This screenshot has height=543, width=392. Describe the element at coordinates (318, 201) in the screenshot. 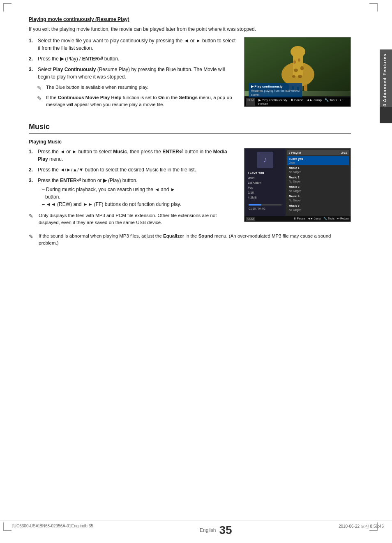

I see `item-sub-4: No Singer` at that location.